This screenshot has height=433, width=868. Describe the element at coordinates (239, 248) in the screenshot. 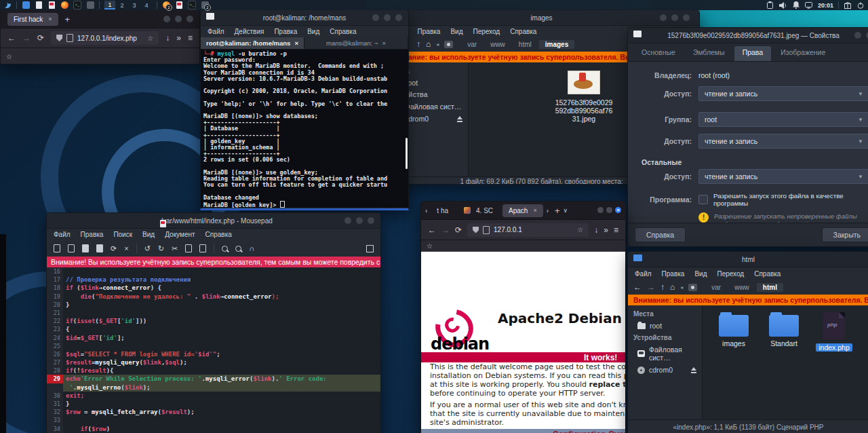

I see `search-replace-icon` at that location.